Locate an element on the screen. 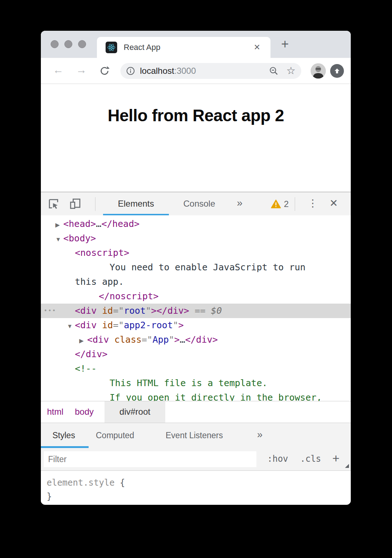  code-token: If you open it directly in the browser, is located at coordinates (216, 397).